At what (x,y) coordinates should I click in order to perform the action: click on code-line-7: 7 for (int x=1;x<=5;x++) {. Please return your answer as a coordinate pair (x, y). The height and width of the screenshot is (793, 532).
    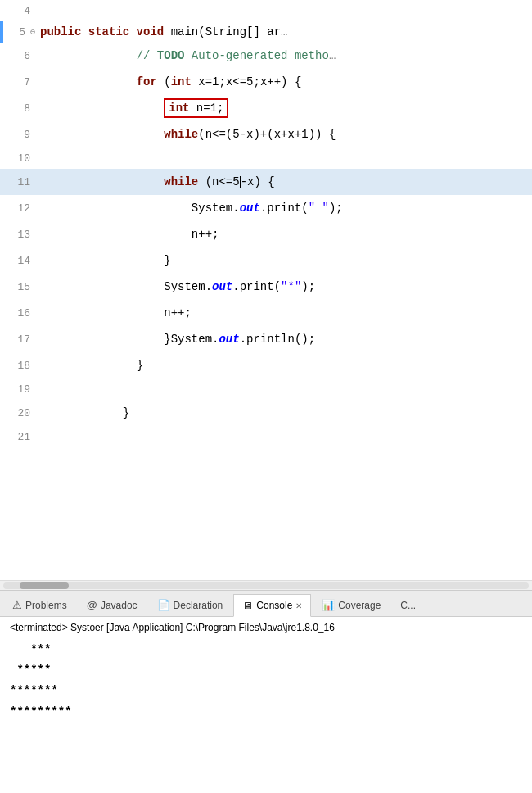
    Looking at the image, I should click on (266, 82).